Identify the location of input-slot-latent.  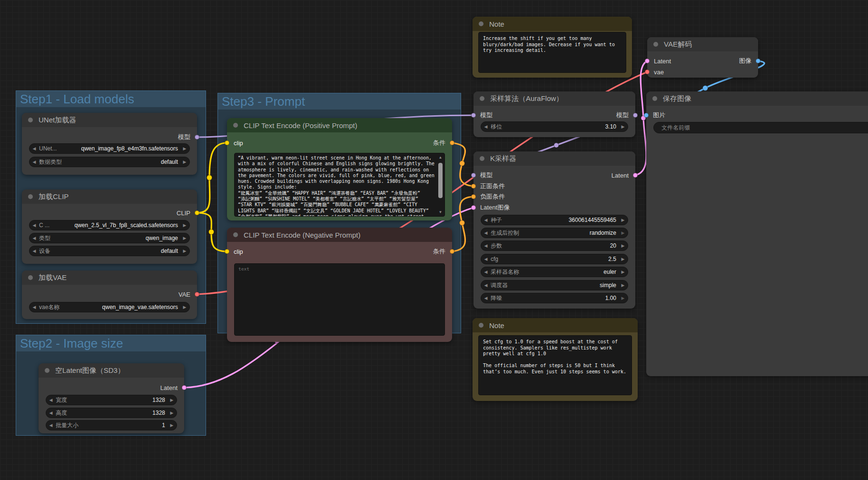
(647, 61).